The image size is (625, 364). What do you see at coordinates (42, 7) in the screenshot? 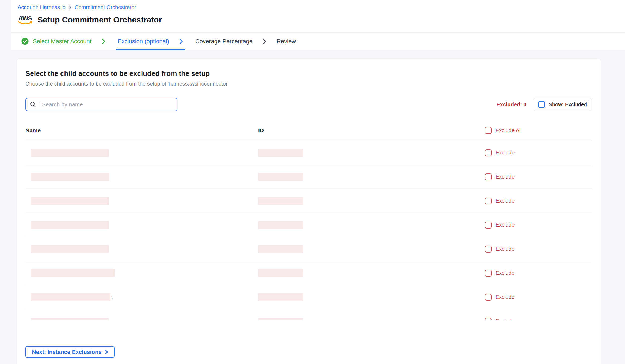
I see `breadcrumb-account-link: Account: Harness.io` at bounding box center [42, 7].